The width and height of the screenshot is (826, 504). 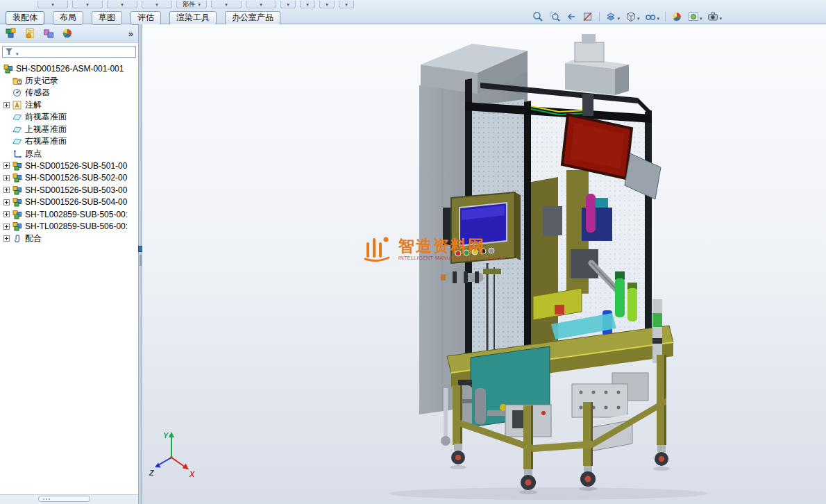 I want to click on feature-panel-toolbar: », so click(x=69, y=33).